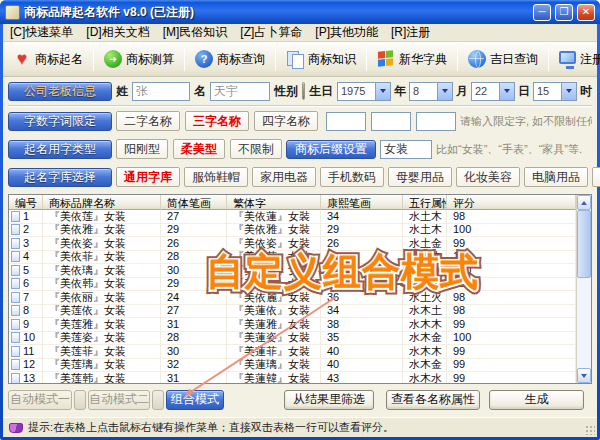 This screenshot has width=600, height=440. I want to click on given-name-label: 名, so click(200, 92).